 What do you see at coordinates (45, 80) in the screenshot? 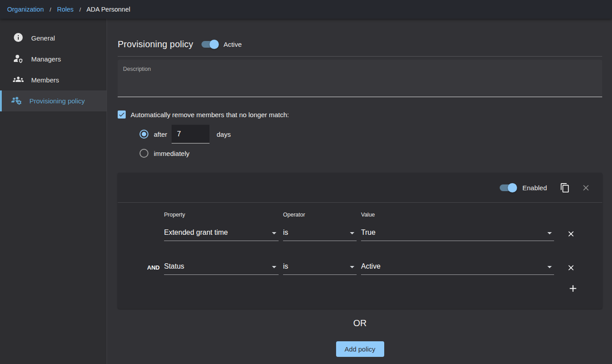
I see `sidebar-item-label: Members` at bounding box center [45, 80].